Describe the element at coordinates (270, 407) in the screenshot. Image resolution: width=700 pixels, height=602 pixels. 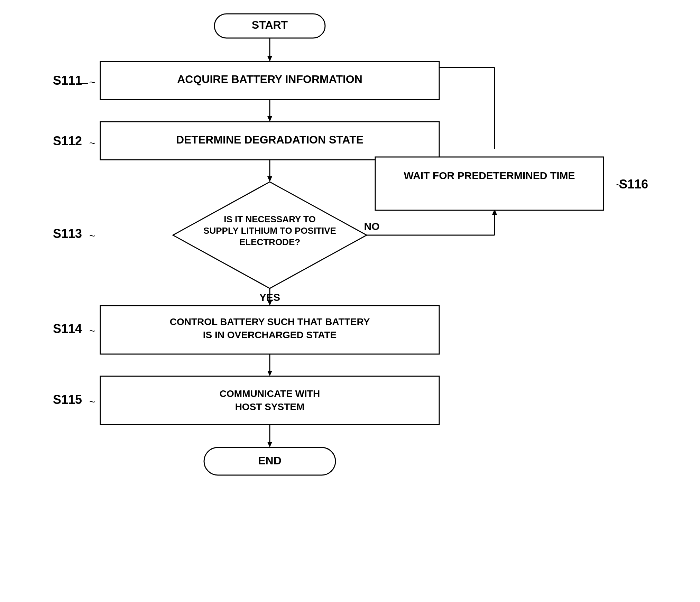
I see `s115-line2: HOST SYSTEM` at that location.